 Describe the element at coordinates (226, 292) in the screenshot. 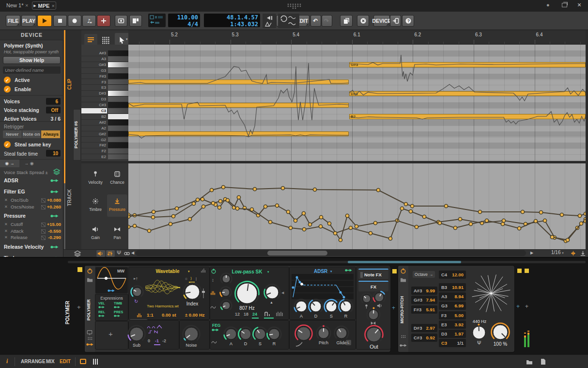

I see `filter-drive-knob` at that location.